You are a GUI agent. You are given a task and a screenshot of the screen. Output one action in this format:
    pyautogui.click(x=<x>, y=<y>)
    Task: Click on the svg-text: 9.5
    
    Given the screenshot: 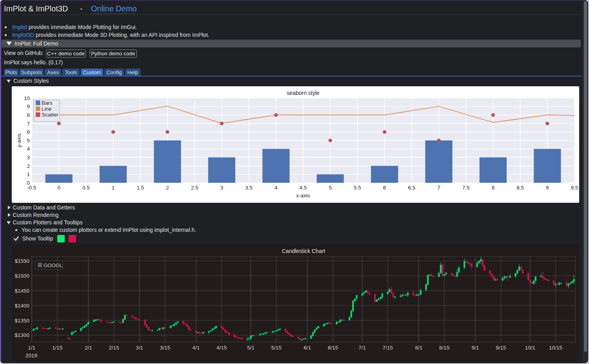 What is the action you would take?
    pyautogui.click(x=575, y=187)
    